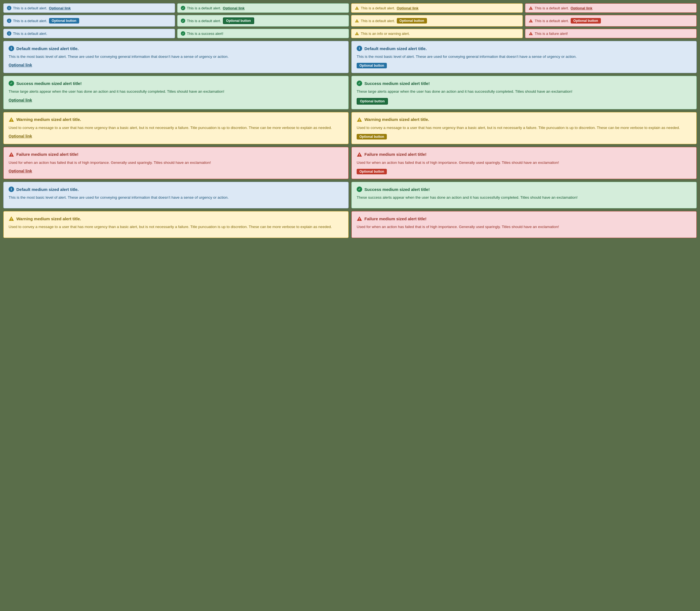  What do you see at coordinates (263, 21) in the screenshot?
I see `small-alert-success: ✓ This is a default alert. Optional butt…` at bounding box center [263, 21].